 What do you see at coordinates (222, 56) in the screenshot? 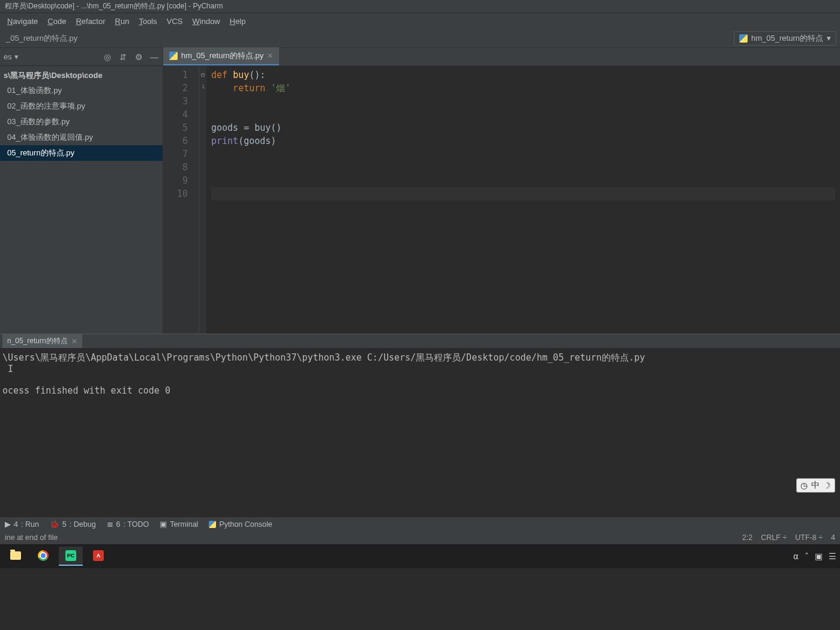
I see `tab-label: hm_05_return的特点.py` at bounding box center [222, 56].